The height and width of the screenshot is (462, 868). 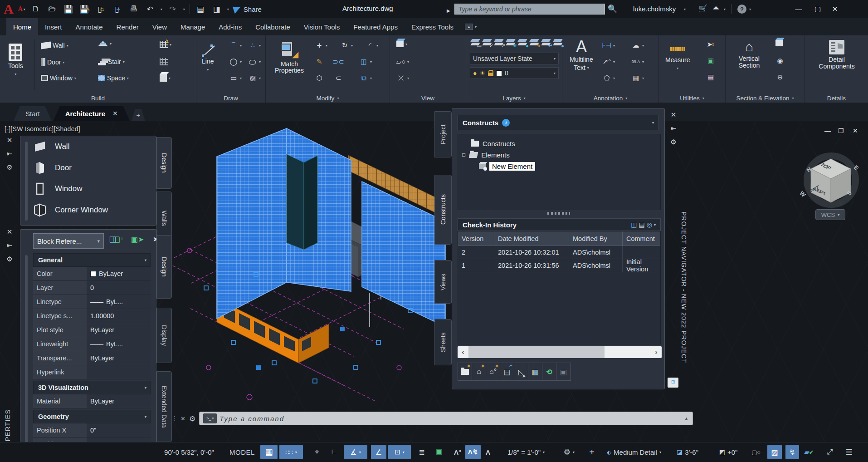 I want to click on fillet-button: ◜, so click(x=372, y=45).